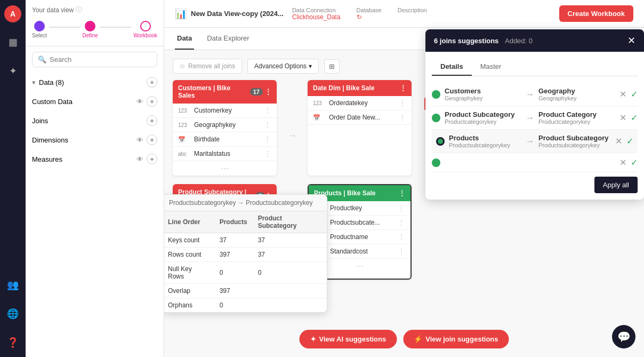  What do you see at coordinates (79, 10) in the screenshot?
I see `info-icon: ⓘ` at bounding box center [79, 10].